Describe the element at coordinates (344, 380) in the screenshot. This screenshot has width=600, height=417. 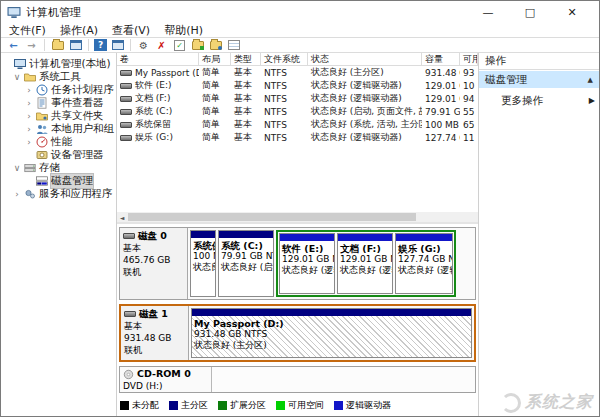
I see `cdrom-media-area` at that location.